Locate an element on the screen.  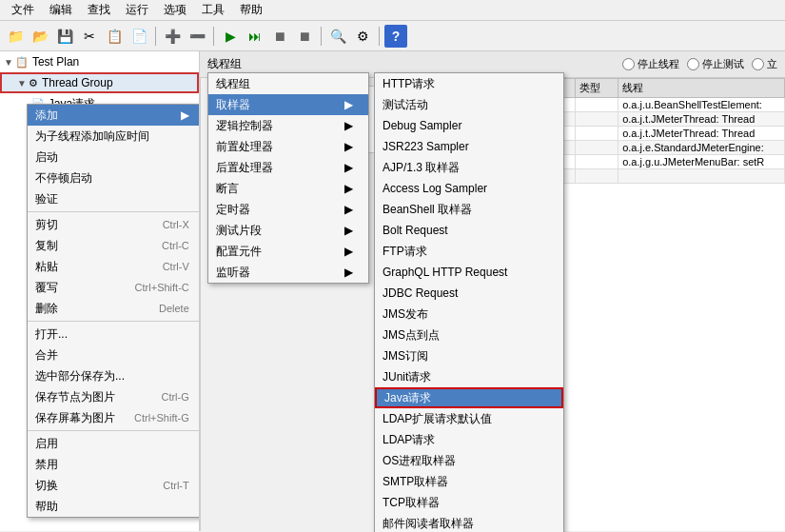
samp-os: OS进程取样器 is located at coordinates (469, 461).